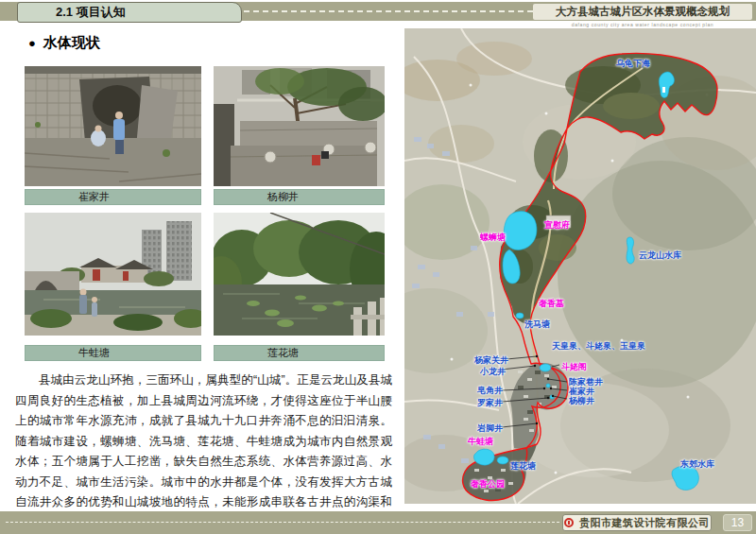  I want to click on photo-cuijia-well, so click(113, 127).